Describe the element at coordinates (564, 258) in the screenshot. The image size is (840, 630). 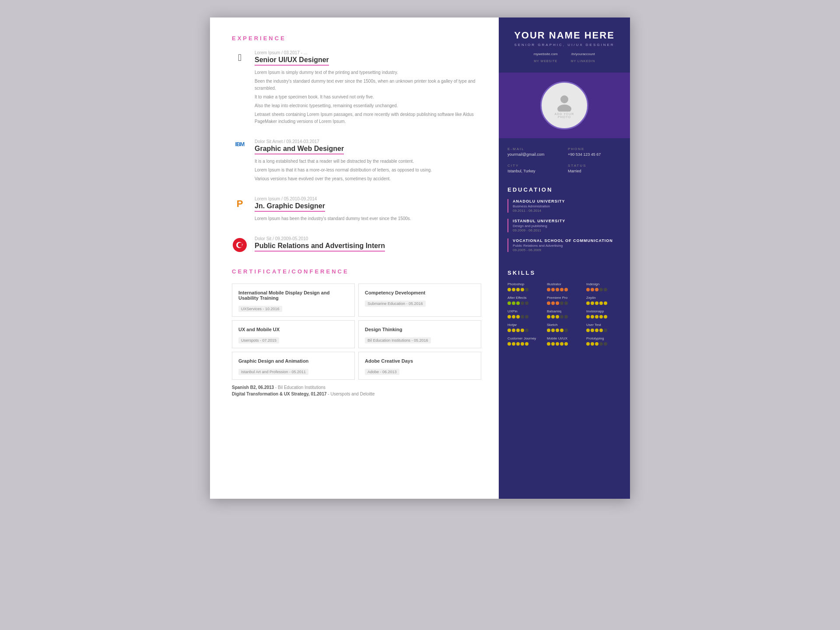
I see `right-panel: YOUR NAME HERE Senior Graphic, UI/UX Des…` at that location.